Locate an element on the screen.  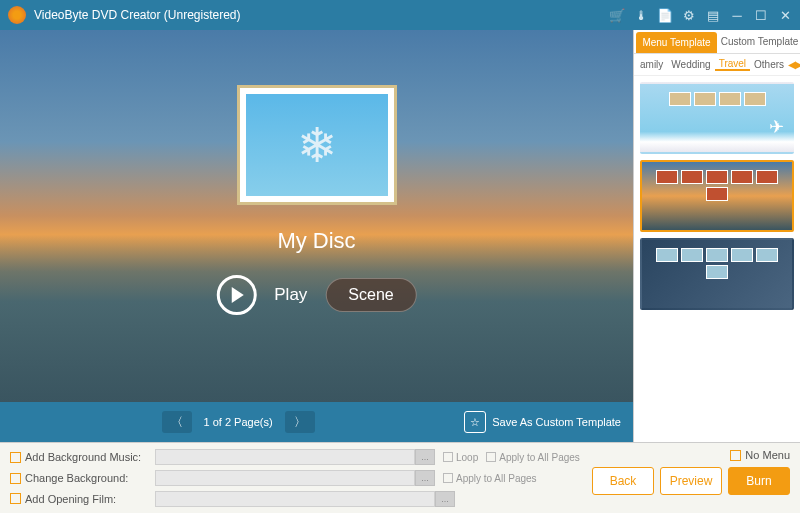
pager-bar: 〈 1 of 2 Page(s) 〉 ☆ Save As Custom Temp… is located at coordinates (316, 422).